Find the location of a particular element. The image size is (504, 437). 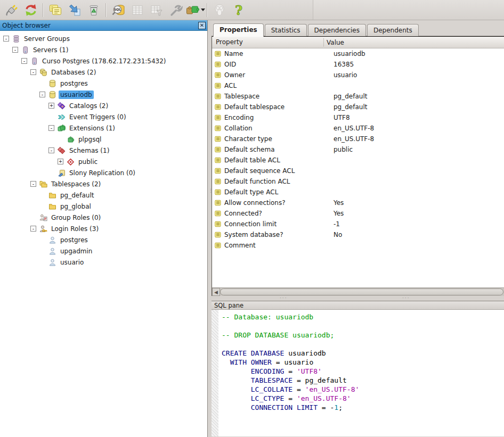

property-name: OID is located at coordinates (230, 64).